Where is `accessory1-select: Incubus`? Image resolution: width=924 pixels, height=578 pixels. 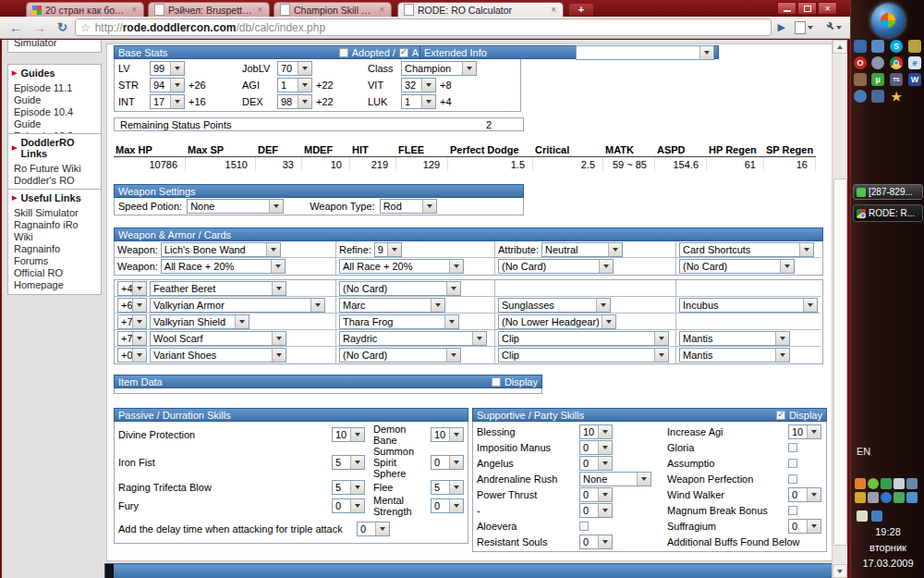
accessory1-select: Incubus is located at coordinates (748, 305).